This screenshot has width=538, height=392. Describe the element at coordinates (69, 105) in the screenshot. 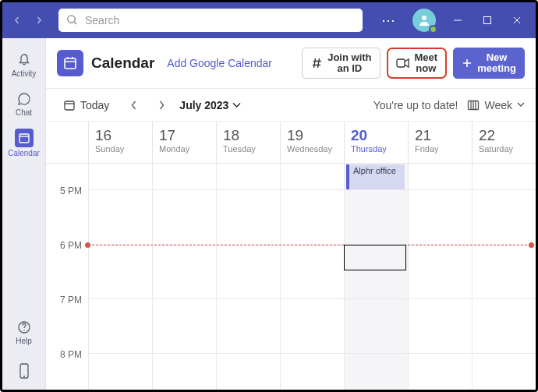

I see `calendar-today-icon` at that location.